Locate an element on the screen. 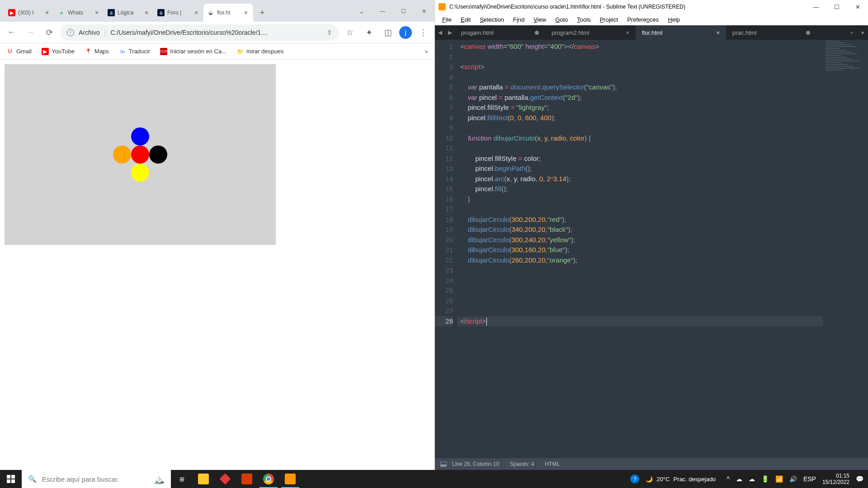 The height and width of the screenshot is (488, 868). system-tray: ? 🌙 20°C Prac. despejado ^ ☁ ☁ 🔋 📶 🔊 ESP… is located at coordinates (749, 479).